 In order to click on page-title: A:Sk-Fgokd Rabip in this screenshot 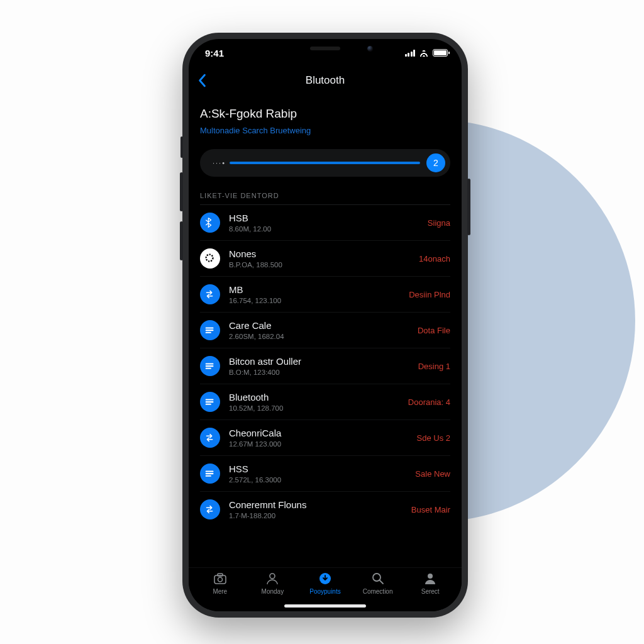, I will do `click(325, 114)`.